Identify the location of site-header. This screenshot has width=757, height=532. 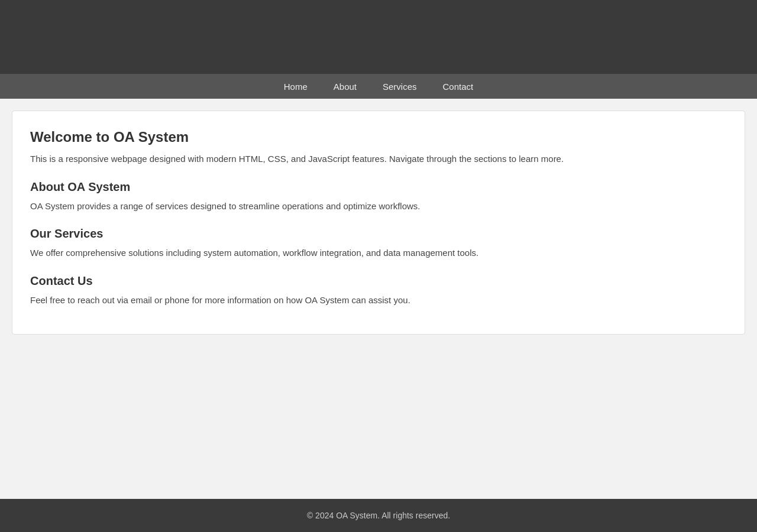
(378, 37).